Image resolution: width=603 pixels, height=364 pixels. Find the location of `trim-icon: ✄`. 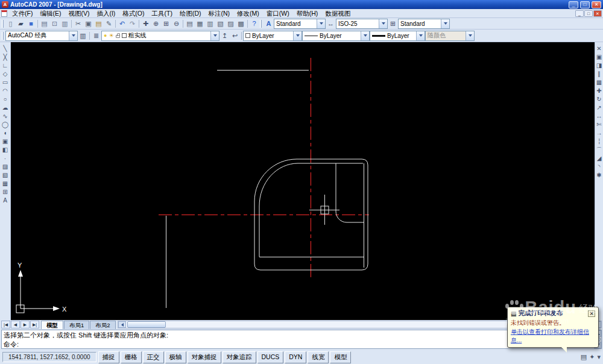

trim-icon: ✄ is located at coordinates (599, 124).